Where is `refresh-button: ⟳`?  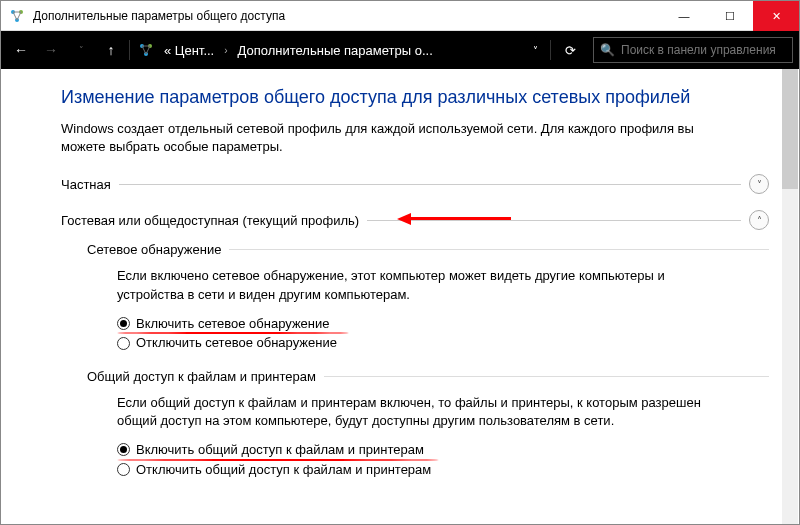
refresh-button: ⟳ is located at coordinates (570, 50).